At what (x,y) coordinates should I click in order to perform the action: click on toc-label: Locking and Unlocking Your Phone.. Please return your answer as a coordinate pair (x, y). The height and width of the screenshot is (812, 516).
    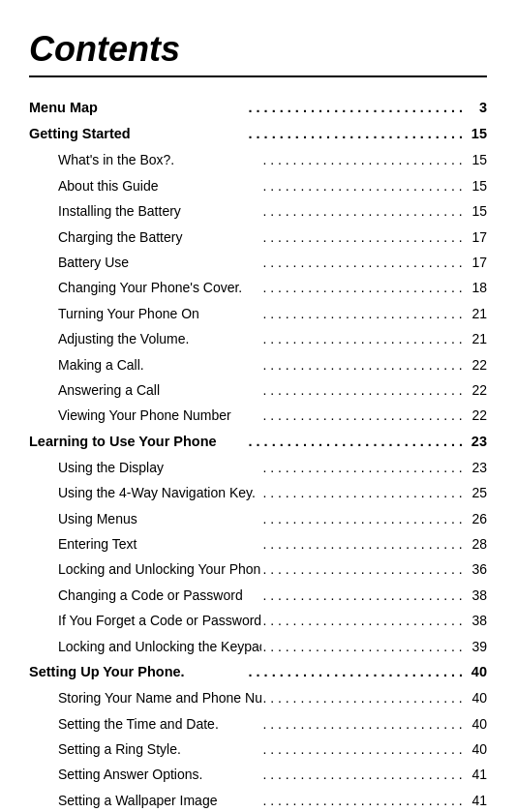
    Looking at the image, I should click on (160, 569).